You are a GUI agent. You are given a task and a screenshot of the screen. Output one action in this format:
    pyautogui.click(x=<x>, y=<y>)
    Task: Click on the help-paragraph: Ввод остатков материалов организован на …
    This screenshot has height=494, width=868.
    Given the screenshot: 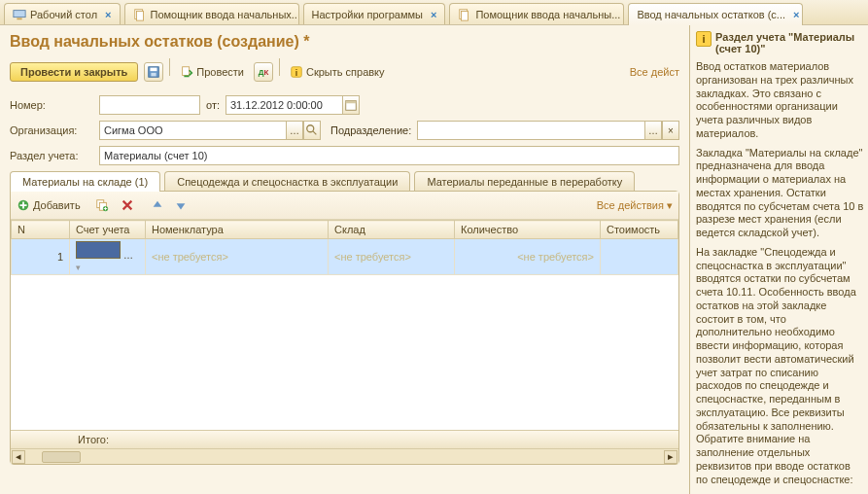 What is the action you would take?
    pyautogui.click(x=780, y=101)
    